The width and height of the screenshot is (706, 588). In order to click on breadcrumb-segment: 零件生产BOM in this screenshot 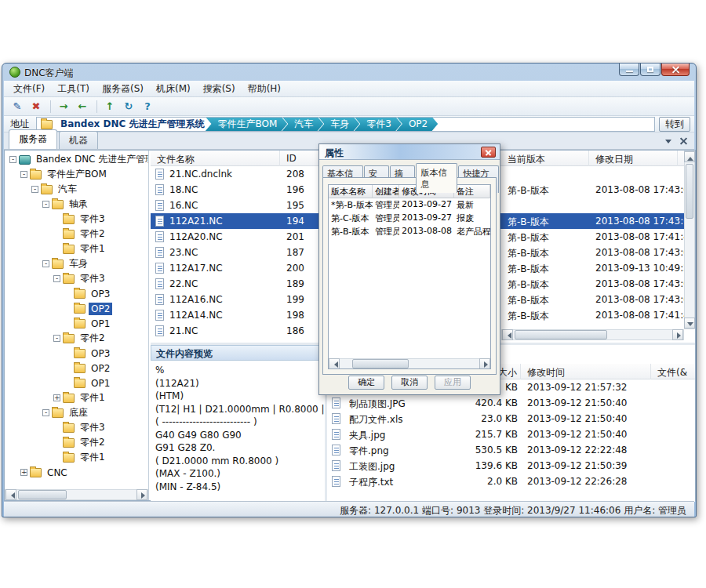, I will do `click(246, 124)`.